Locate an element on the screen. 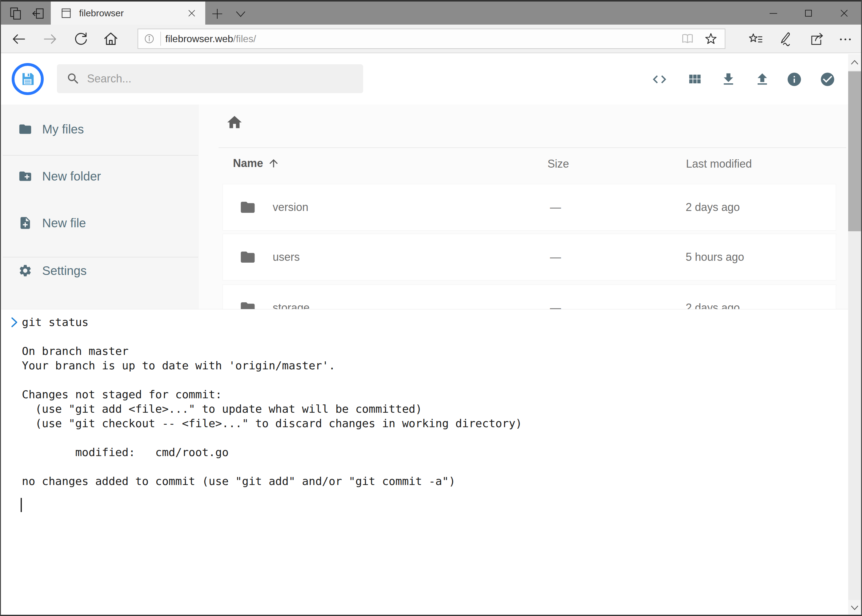  sidebar-item-new-folder: New folder is located at coordinates (99, 176).